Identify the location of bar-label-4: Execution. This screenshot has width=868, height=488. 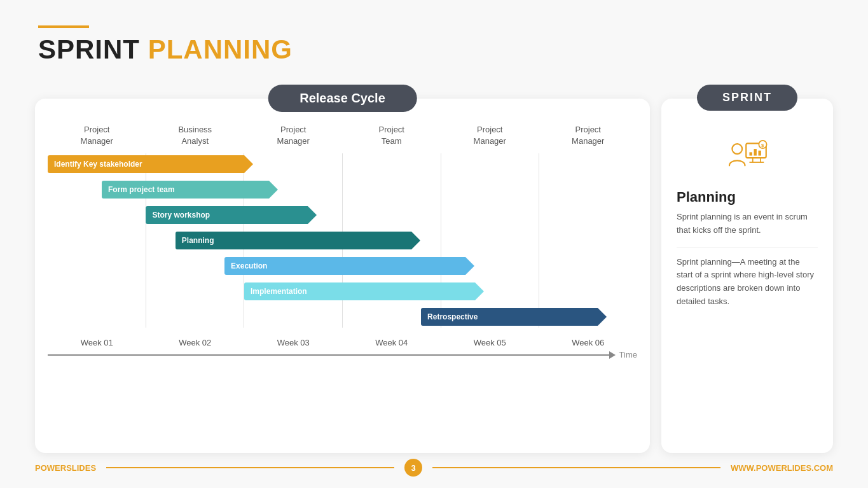
(249, 266).